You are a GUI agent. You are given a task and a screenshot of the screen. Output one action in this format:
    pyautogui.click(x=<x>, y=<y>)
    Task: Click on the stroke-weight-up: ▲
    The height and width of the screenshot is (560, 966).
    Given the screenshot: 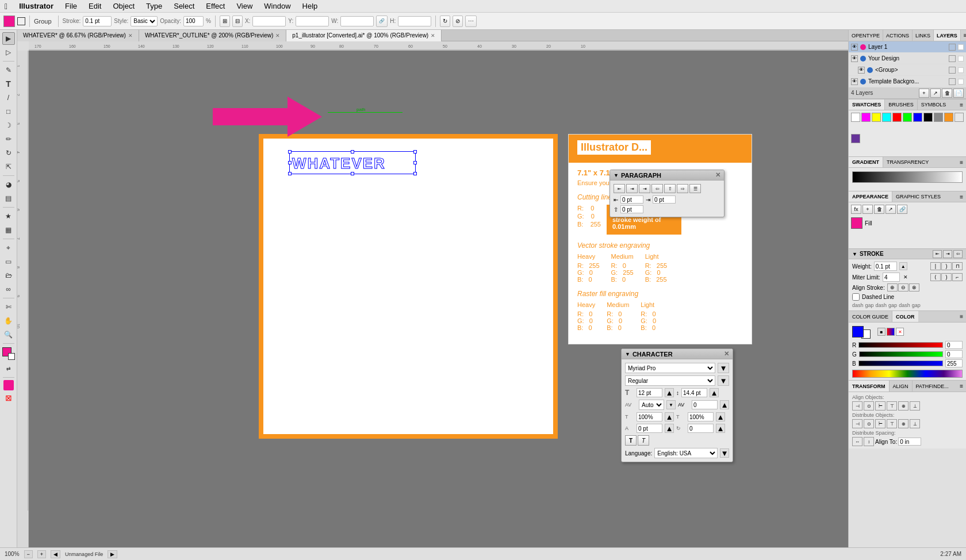 What is the action you would take?
    pyautogui.click(x=903, y=266)
    